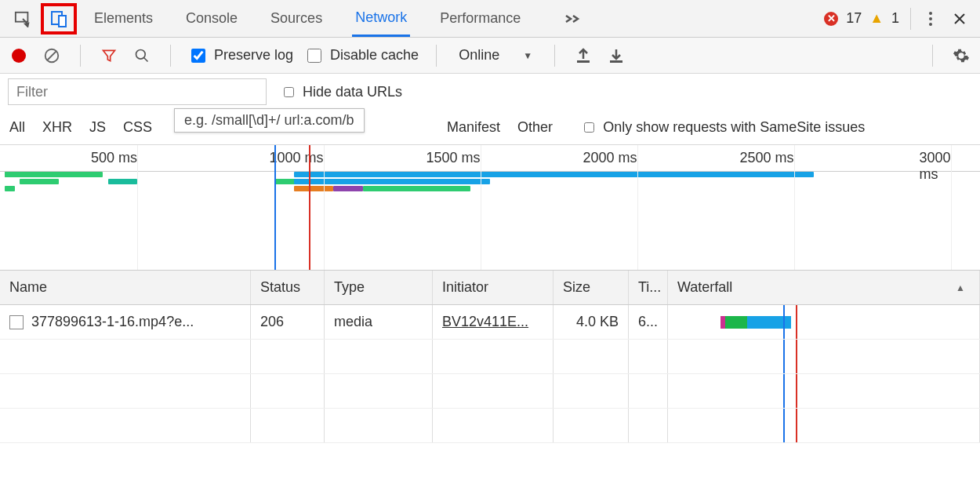  I want to click on table-header: Name Status Type Initiator Size Ti... Wa…, so click(490, 288).